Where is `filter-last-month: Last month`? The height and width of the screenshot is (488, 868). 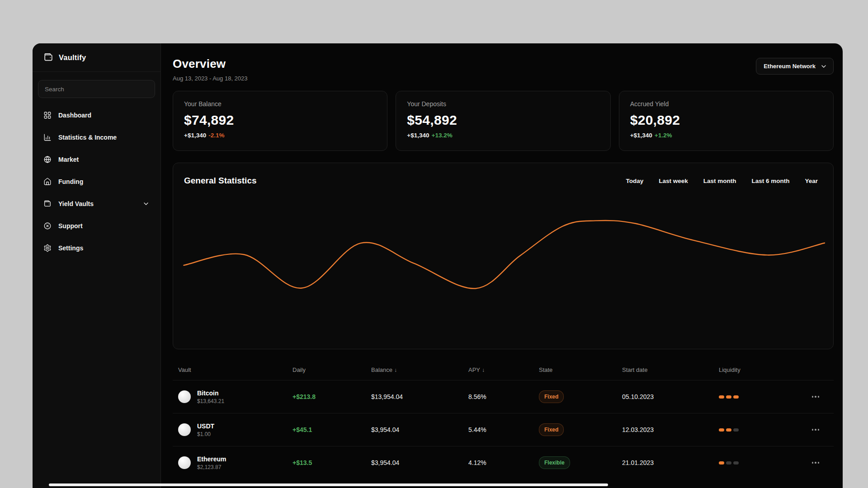 filter-last-month: Last month is located at coordinates (720, 181).